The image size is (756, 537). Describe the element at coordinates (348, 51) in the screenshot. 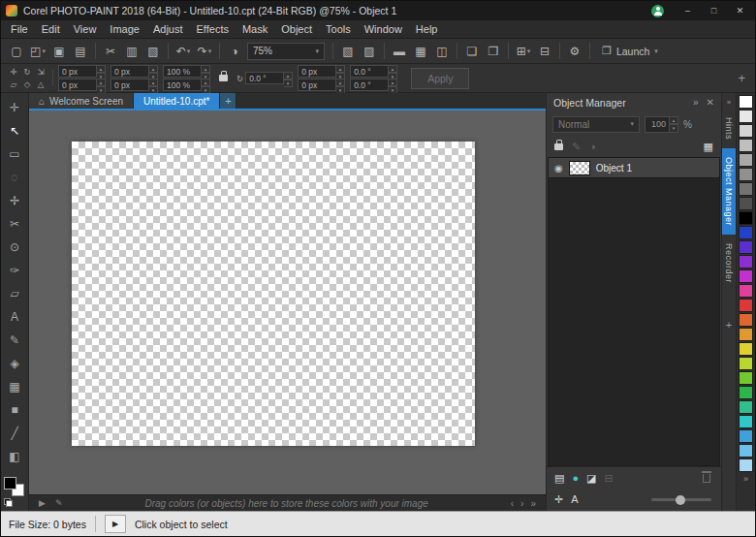

I see `show-mask-marquee-icon: ▧` at that location.